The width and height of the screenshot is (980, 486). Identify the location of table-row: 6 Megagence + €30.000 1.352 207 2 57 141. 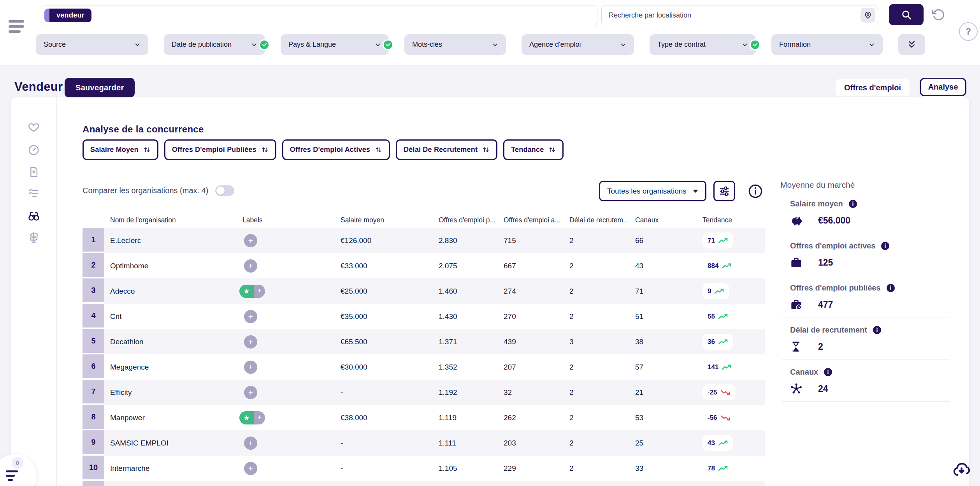
(423, 367).